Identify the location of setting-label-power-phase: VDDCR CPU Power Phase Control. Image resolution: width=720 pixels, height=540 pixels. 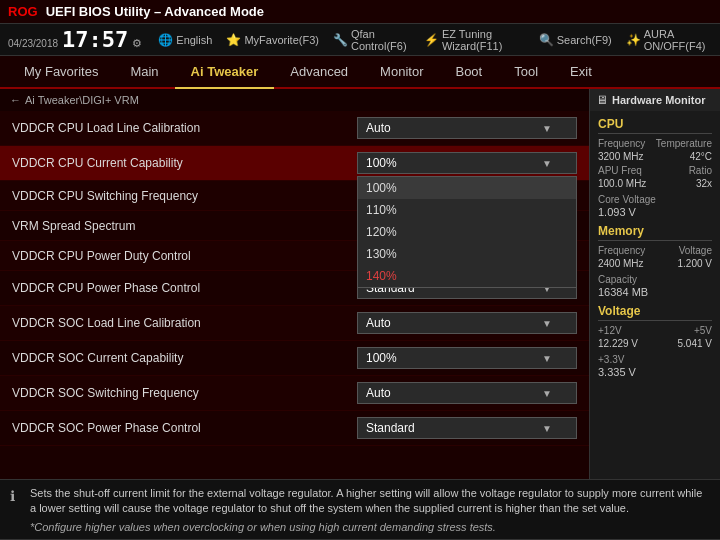
(184, 288).